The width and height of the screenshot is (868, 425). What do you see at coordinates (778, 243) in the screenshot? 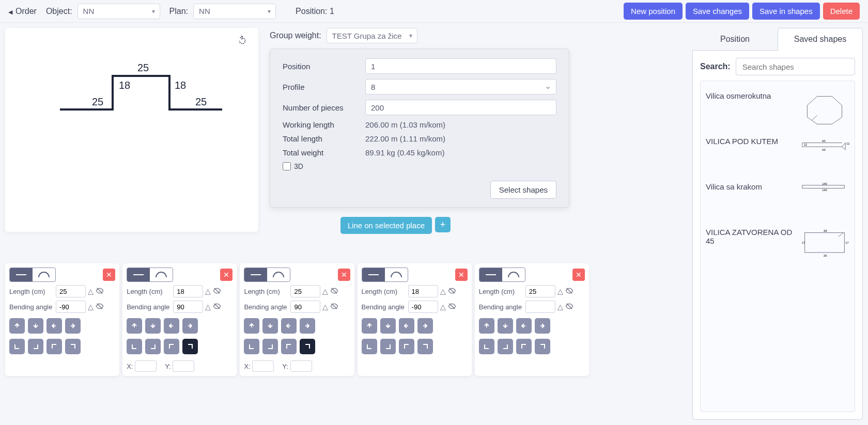
I see `shape-item: VILICA ZATVORENA OD 45 28261717` at bounding box center [778, 243].